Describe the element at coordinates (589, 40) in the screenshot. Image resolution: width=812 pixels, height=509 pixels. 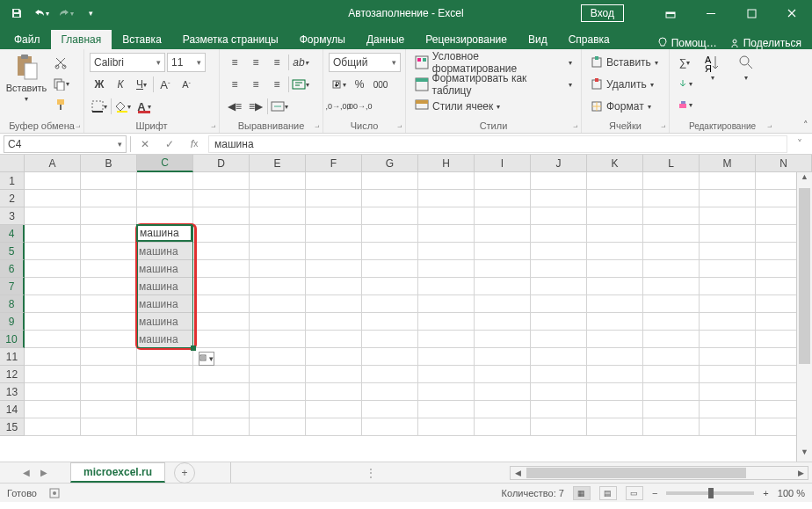
I see `tab-help: Справка` at that location.